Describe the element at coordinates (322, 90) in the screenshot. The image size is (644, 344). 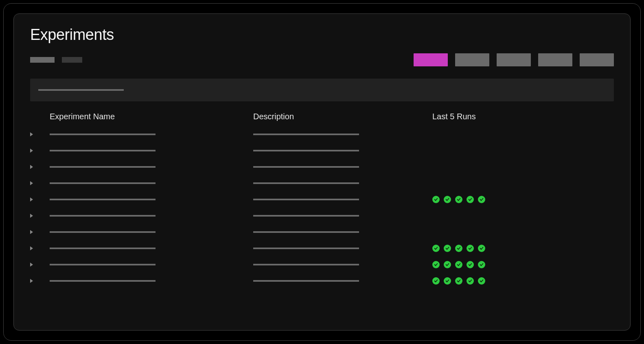
I see `search-input` at that location.